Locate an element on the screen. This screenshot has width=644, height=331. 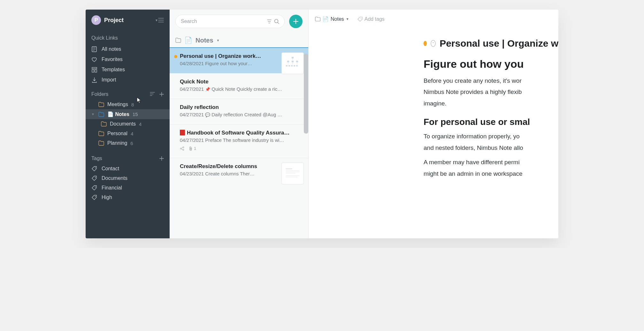
sidebar-item-favorites: Favorites is located at coordinates (128, 59).